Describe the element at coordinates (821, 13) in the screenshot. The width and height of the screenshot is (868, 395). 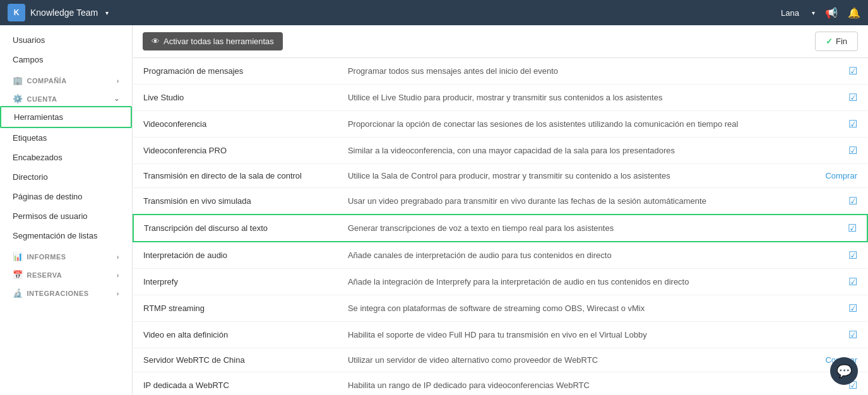
I see `top-nav-right: Lana ▾ 📢 🔔` at that location.